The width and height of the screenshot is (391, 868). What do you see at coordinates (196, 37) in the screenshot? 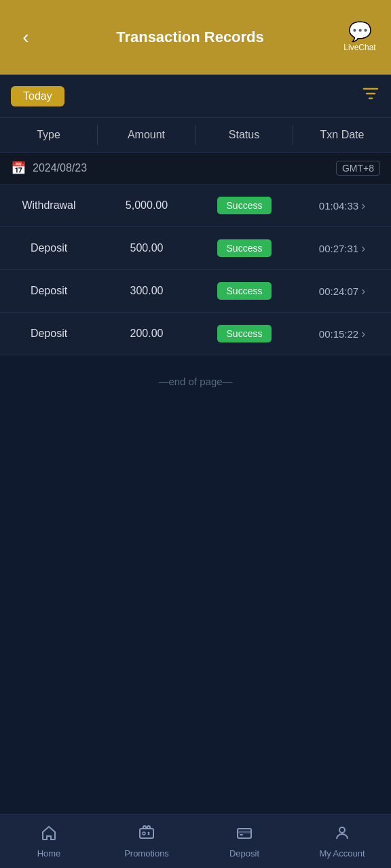
I see `header: ‹ Transaction Records 💬 LiveChat` at bounding box center [196, 37].